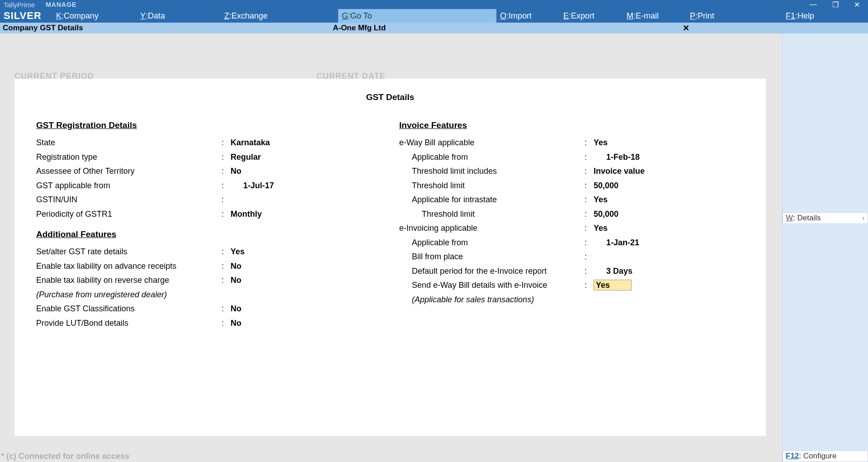 The image size is (868, 462). Describe the element at coordinates (826, 218) in the screenshot. I see `rp-details: W: Details‹` at that location.